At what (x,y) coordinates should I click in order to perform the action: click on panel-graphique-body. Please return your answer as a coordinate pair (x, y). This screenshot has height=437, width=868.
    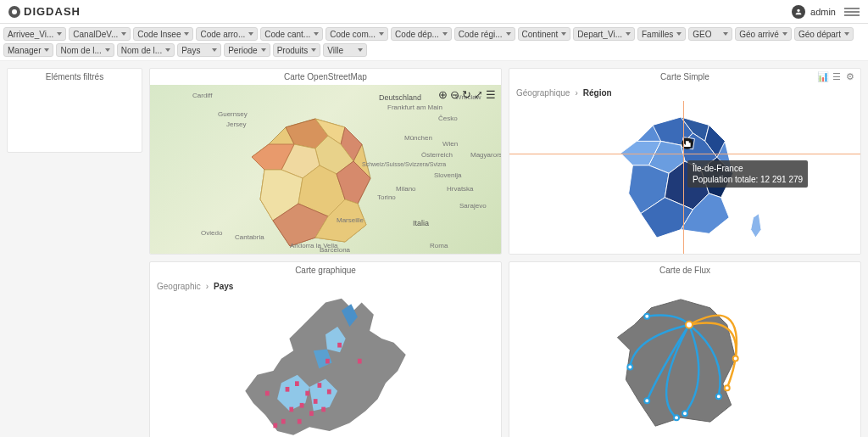
    Looking at the image, I should click on (326, 366).